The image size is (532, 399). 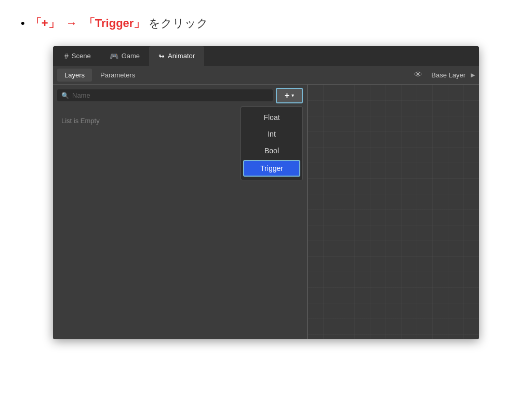 I want to click on scene-icon: #, so click(x=66, y=56).